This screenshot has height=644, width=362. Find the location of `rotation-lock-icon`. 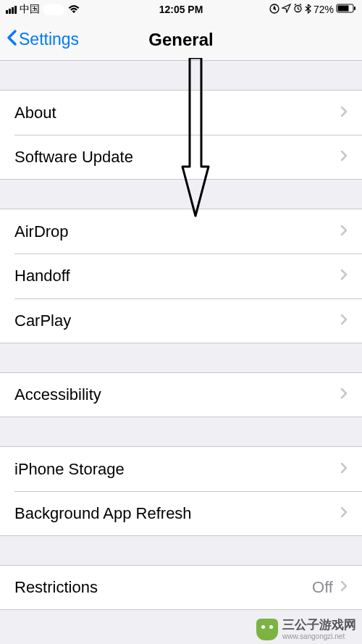

rotation-lock-icon is located at coordinates (274, 10).